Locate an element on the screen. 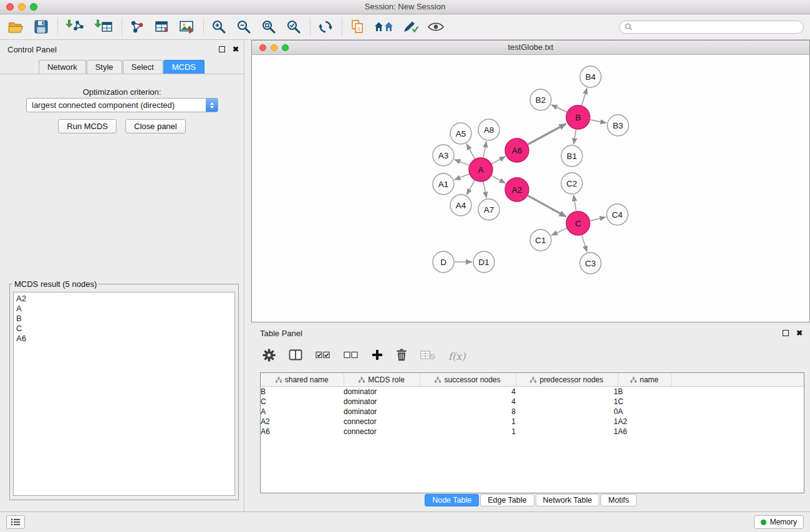 This screenshot has width=810, height=532. save-session-button is located at coordinates (41, 27).